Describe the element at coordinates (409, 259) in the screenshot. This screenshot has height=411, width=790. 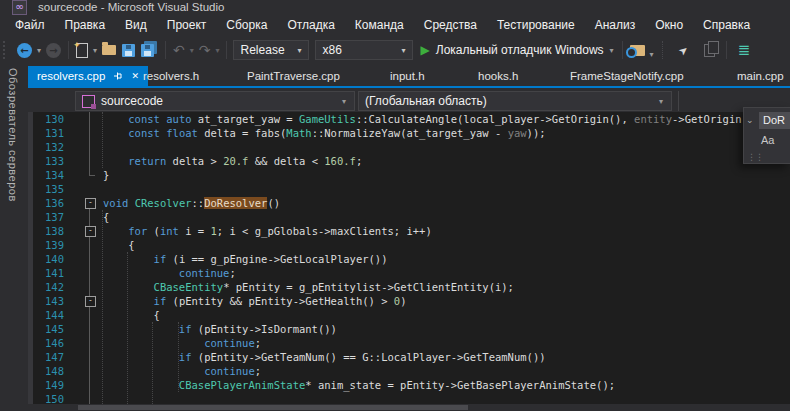
I see `code-line-140: 140 if (i == g_pEngine->GetLocalPlayer()…` at that location.